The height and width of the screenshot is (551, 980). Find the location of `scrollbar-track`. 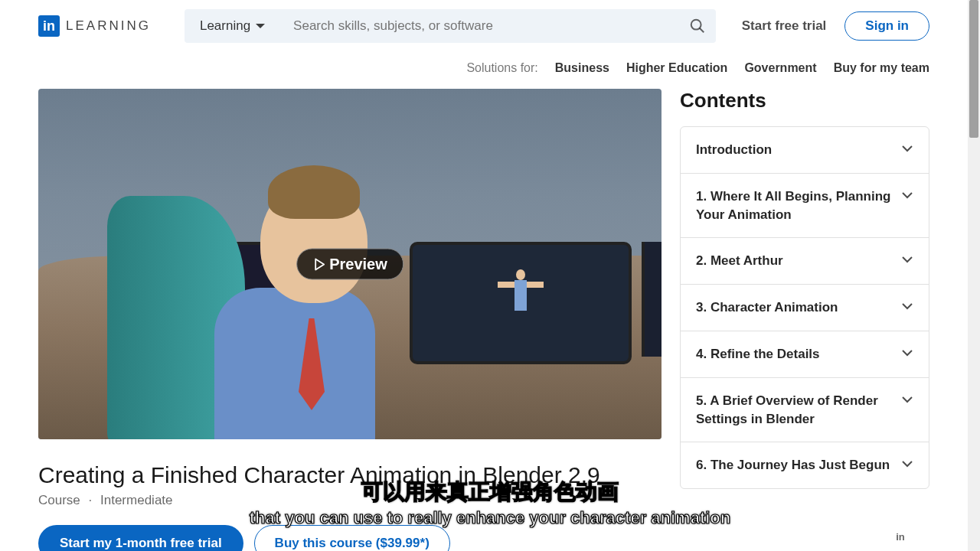

scrollbar-track is located at coordinates (974, 276).